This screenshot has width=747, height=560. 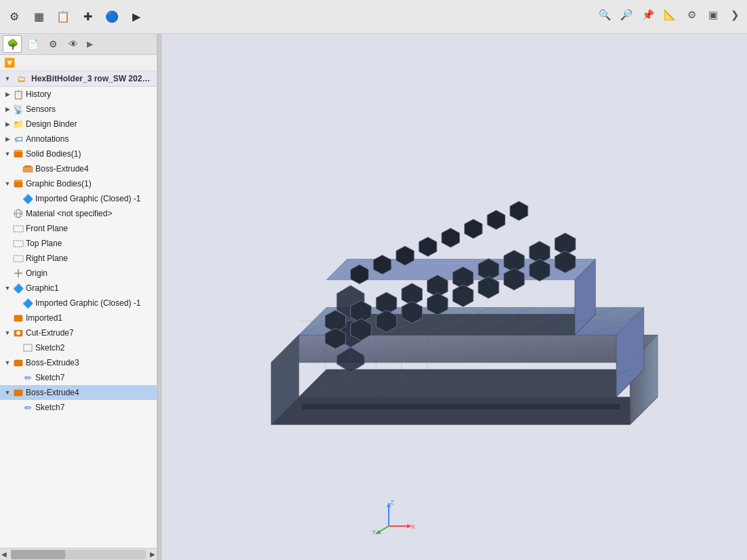 What do you see at coordinates (18, 94) in the screenshot?
I see `history-icon: 📋` at bounding box center [18, 94].